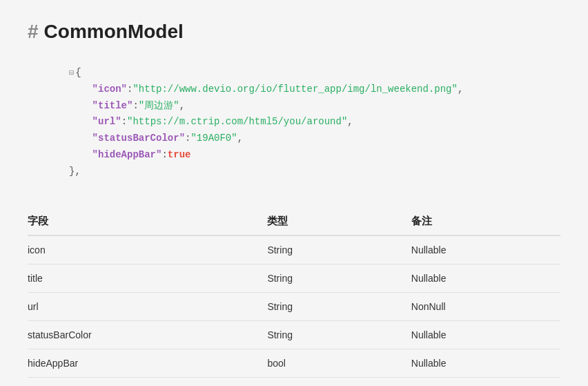  What do you see at coordinates (294, 250) in the screenshot?
I see `table-row: iconStringNullable` at bounding box center [294, 250].